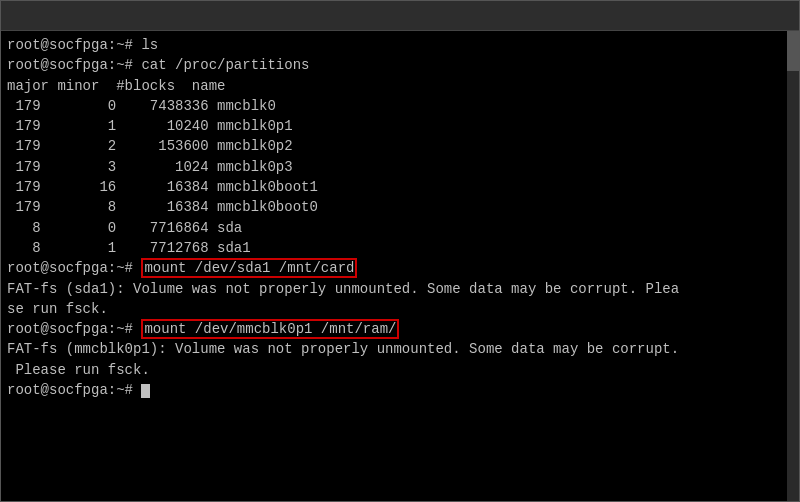 The width and height of the screenshot is (800, 502). Describe the element at coordinates (400, 106) in the screenshot. I see `terminal-line: 179 0 7438336 mmcblk0` at that location.